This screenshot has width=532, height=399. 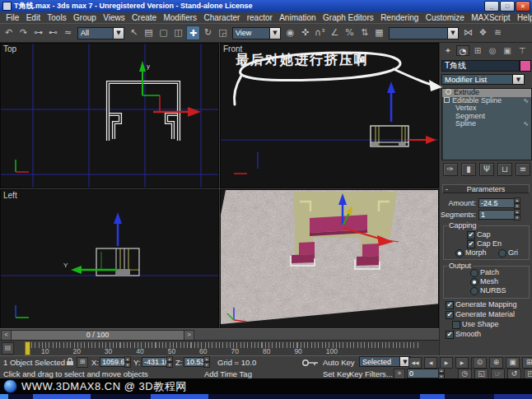 What do you see at coordinates (471, 235) in the screenshot?
I see `cap-start-checkbox: ✔` at bounding box center [471, 235].